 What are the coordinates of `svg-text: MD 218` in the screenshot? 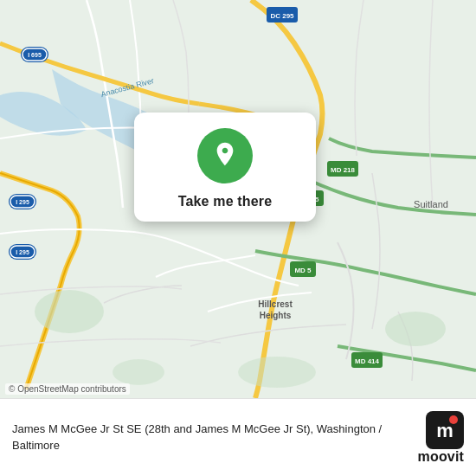 It's located at (343, 170).